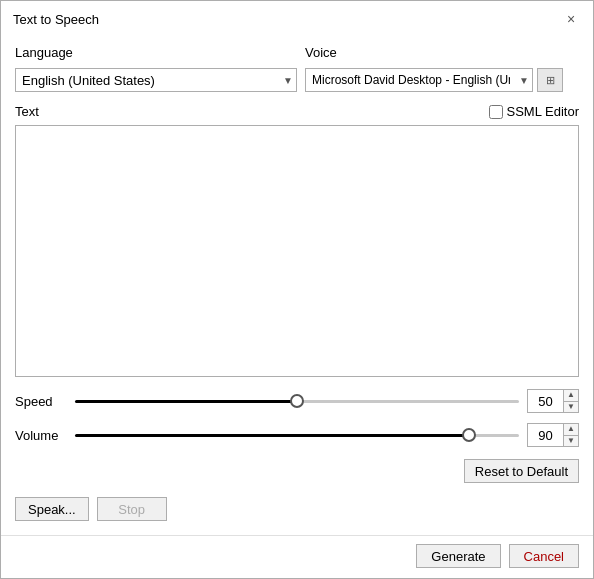  I want to click on volume-spinbox: ▲ ▼, so click(553, 435).